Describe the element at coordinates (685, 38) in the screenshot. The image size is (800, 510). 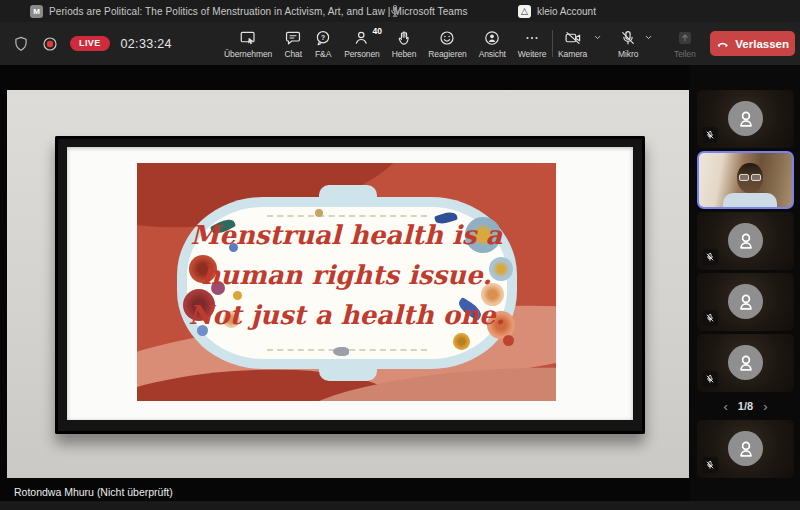
I see `share-screen-up-icon` at that location.